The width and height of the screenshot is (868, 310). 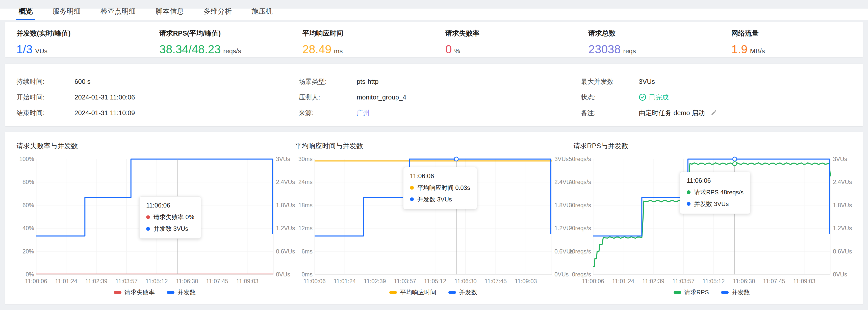 I want to click on metric-value: 1.9, so click(x=740, y=49).